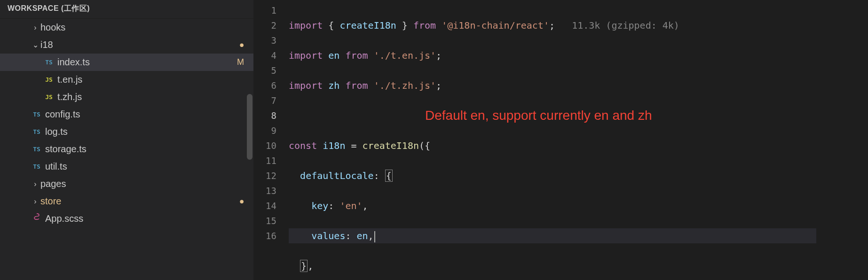 The width and height of the screenshot is (868, 280). Describe the element at coordinates (35, 45) in the screenshot. I see `chevron-down-icon: ⌄` at that location.